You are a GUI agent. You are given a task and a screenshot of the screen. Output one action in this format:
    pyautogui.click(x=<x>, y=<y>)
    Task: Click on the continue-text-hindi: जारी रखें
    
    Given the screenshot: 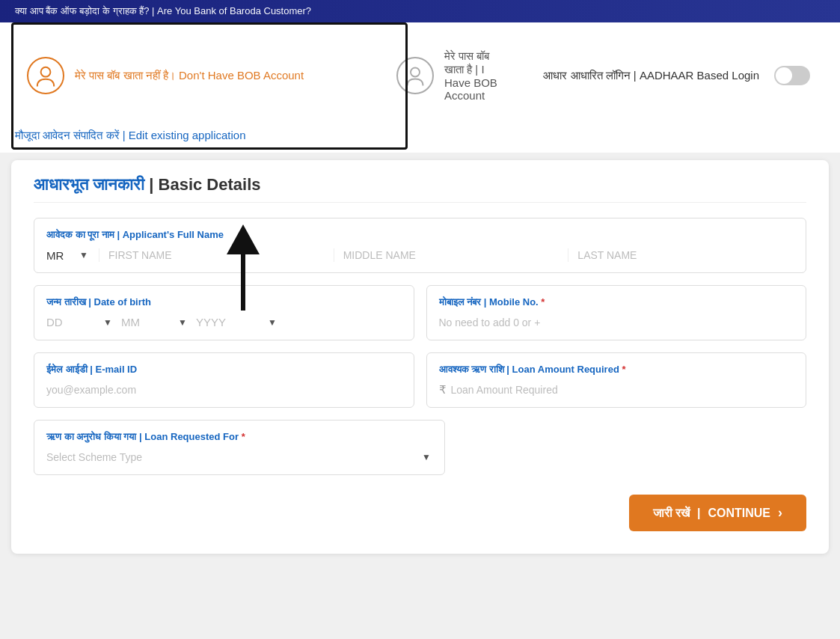 What is the action you would take?
    pyautogui.click(x=672, y=513)
    